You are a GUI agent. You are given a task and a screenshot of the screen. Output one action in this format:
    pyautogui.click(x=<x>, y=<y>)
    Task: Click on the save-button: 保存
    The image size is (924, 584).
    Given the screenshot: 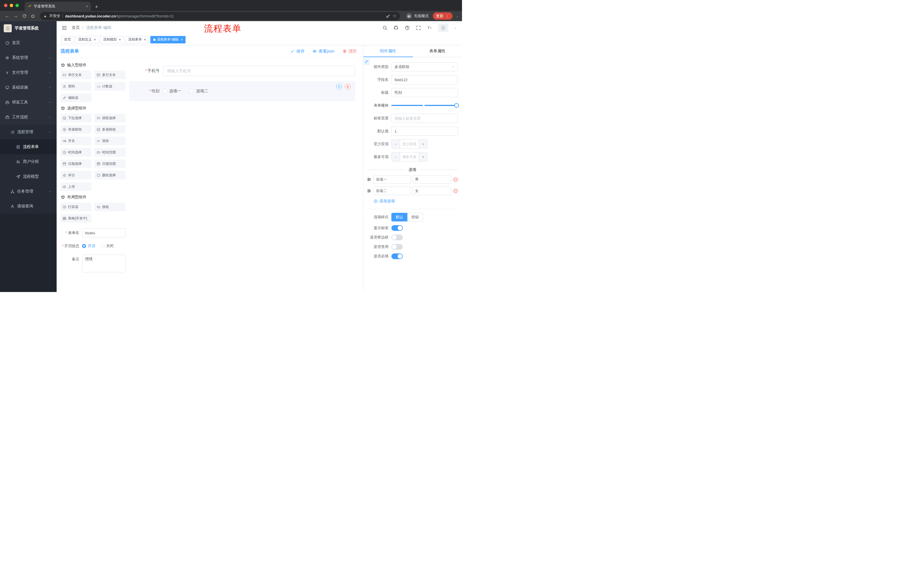 What is the action you would take?
    pyautogui.click(x=297, y=51)
    